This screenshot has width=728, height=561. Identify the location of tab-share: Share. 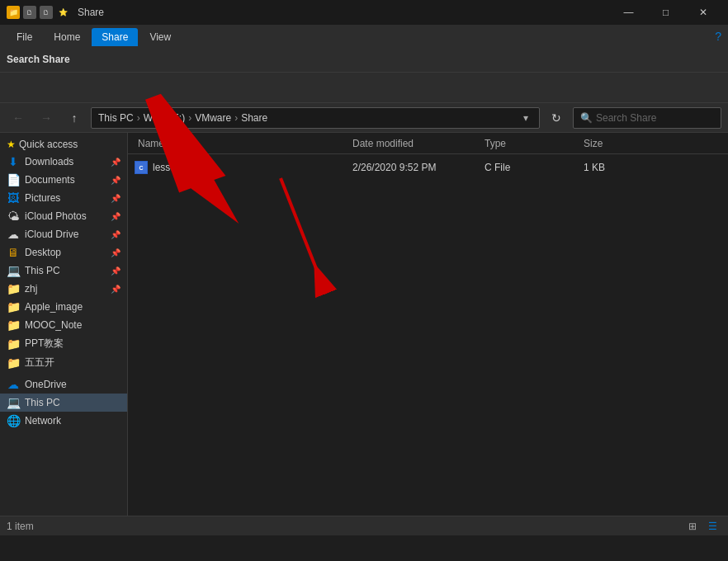
(115, 37).